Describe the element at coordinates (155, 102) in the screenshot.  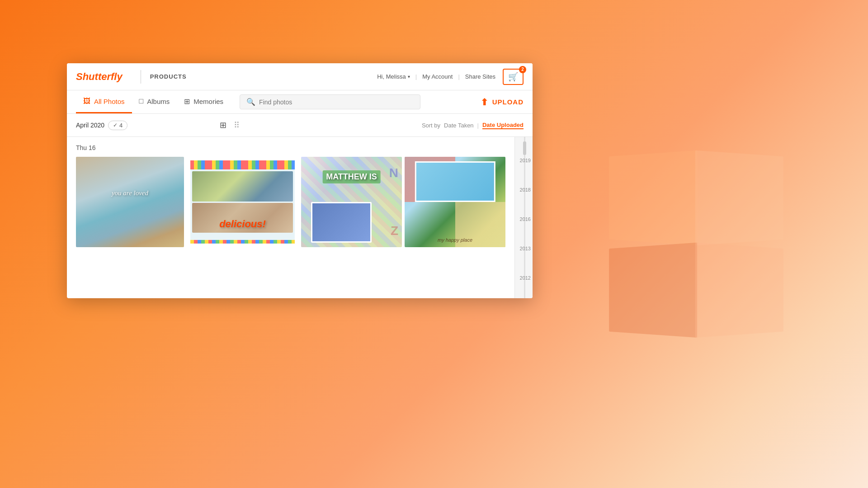
I see `nav-albums: □ Albums` at that location.